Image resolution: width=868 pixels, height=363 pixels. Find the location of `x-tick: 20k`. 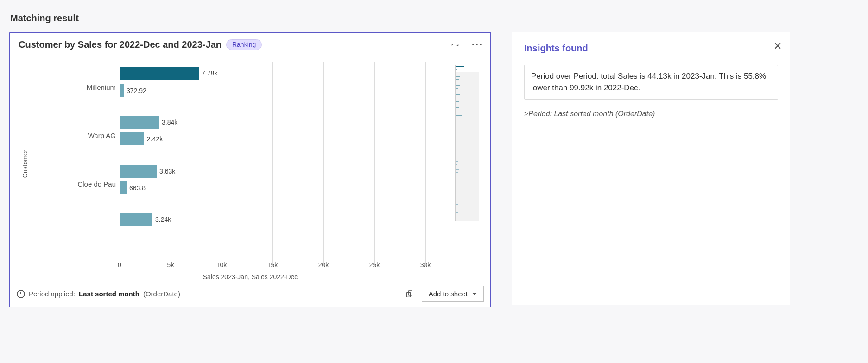

x-tick: 20k is located at coordinates (323, 265).